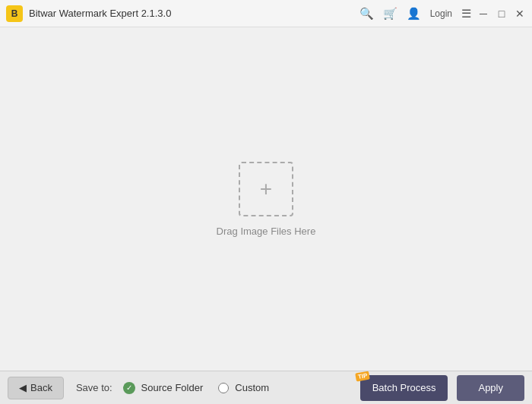 The height and width of the screenshot is (404, 532). I want to click on drop-zone: +, so click(266, 189).